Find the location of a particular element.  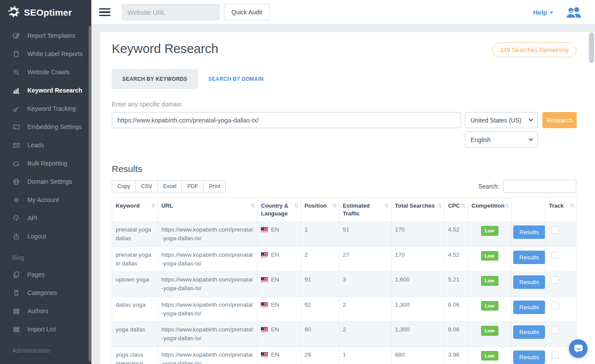

col-header-country-language: Country & Language⇅ is located at coordinates (279, 210).